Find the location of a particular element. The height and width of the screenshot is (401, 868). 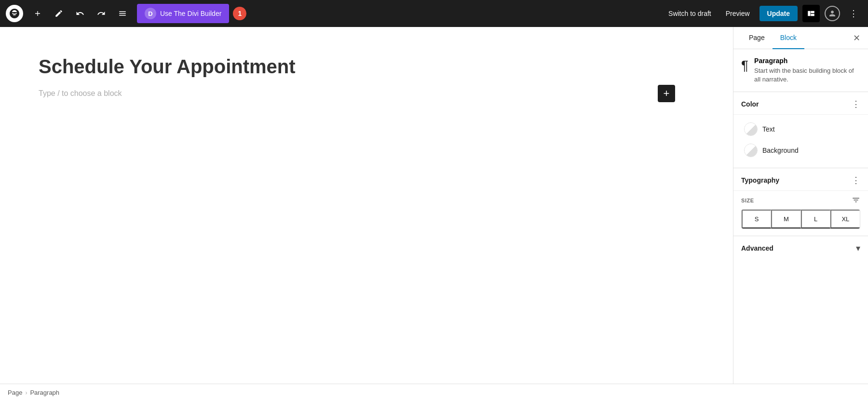

color-section-title: Color is located at coordinates (750, 104).